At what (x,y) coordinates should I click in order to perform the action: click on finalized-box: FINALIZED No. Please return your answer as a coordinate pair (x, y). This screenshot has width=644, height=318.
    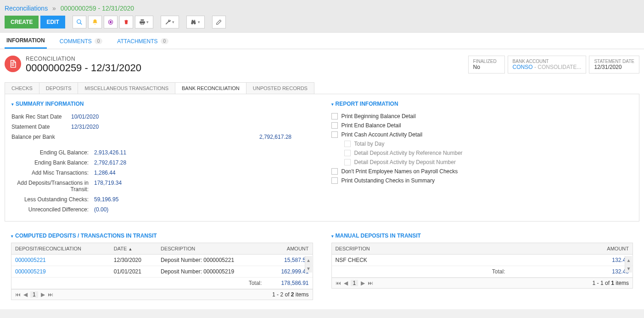
    Looking at the image, I should click on (487, 64).